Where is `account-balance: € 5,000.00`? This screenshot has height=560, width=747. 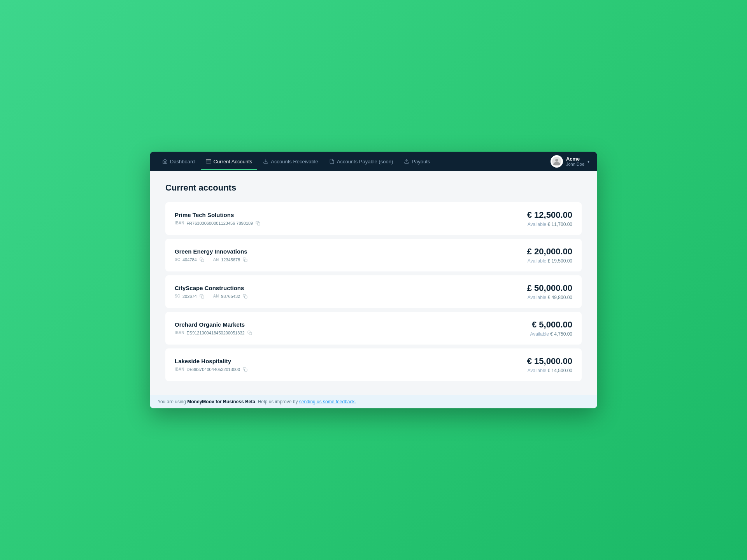
account-balance: € 5,000.00 is located at coordinates (551, 325).